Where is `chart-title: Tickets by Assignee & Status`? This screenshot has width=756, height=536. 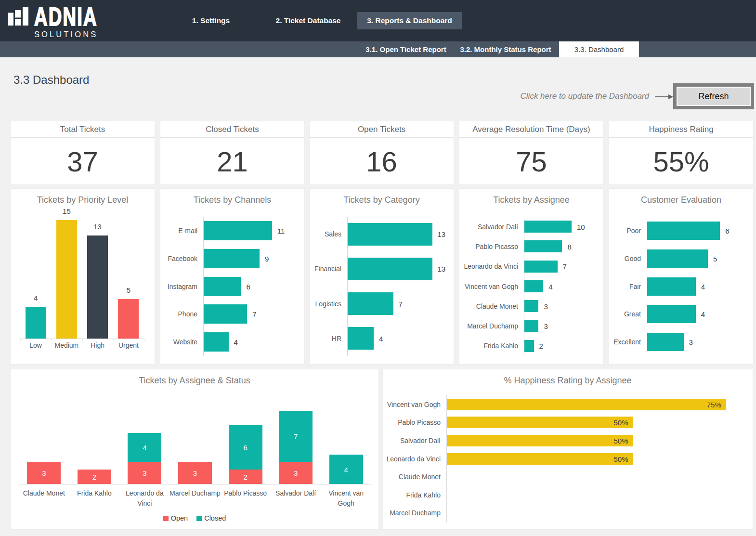 chart-title: Tickets by Assignee & Status is located at coordinates (195, 380).